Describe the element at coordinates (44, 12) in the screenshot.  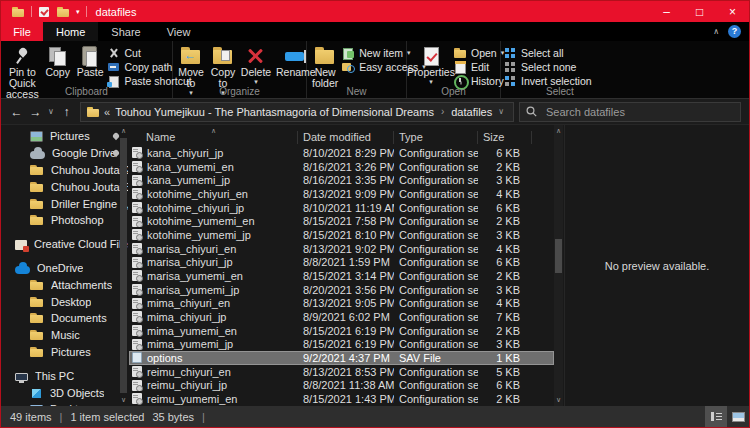
I see `quick-access-properties-icon` at that location.